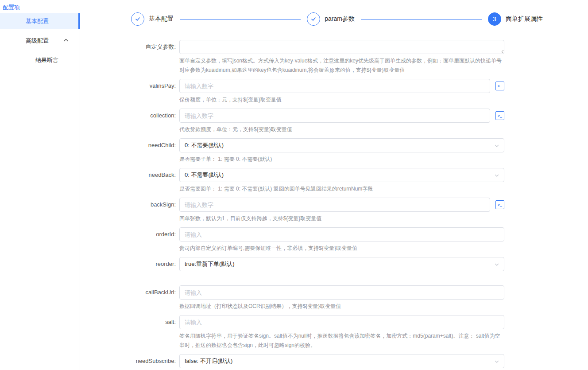 The width and height of the screenshot is (588, 370). I want to click on field-label: valinsPay:, so click(130, 92).